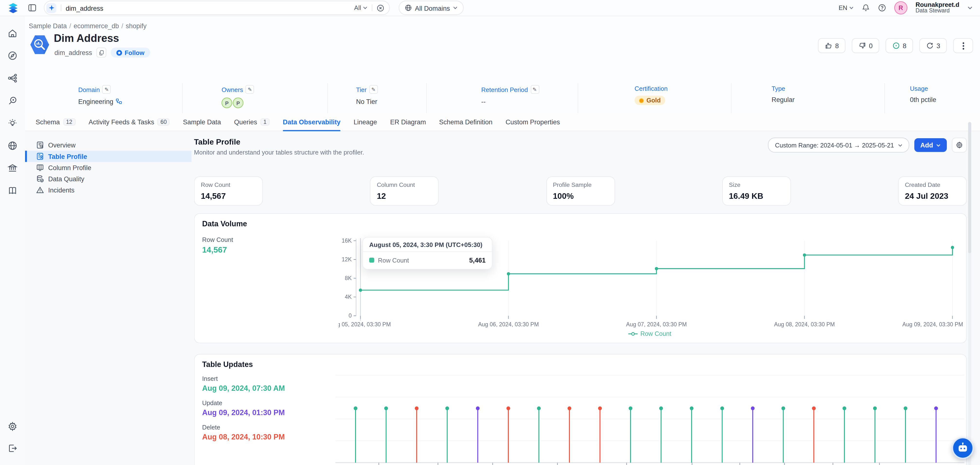 The image size is (980, 465). What do you see at coordinates (13, 56) in the screenshot?
I see `explore-compass-icon` at bounding box center [13, 56].